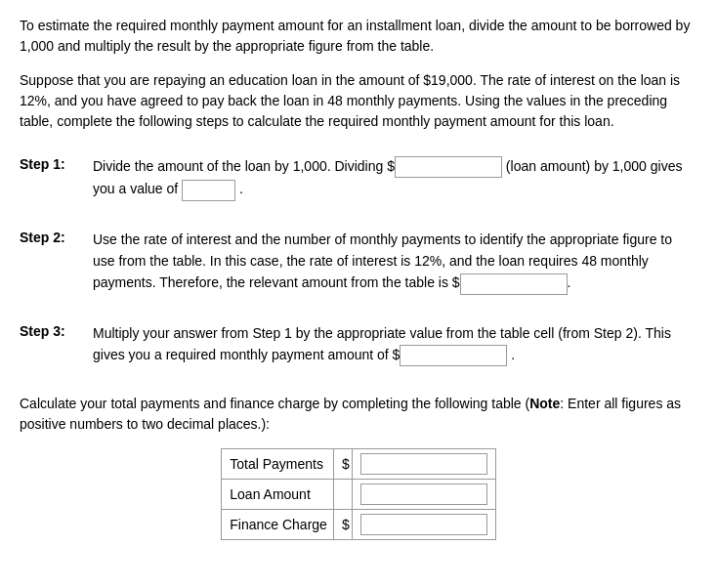 The height and width of the screenshot is (588, 717). What do you see at coordinates (424, 465) in the screenshot?
I see `total-payments-cell` at bounding box center [424, 465].